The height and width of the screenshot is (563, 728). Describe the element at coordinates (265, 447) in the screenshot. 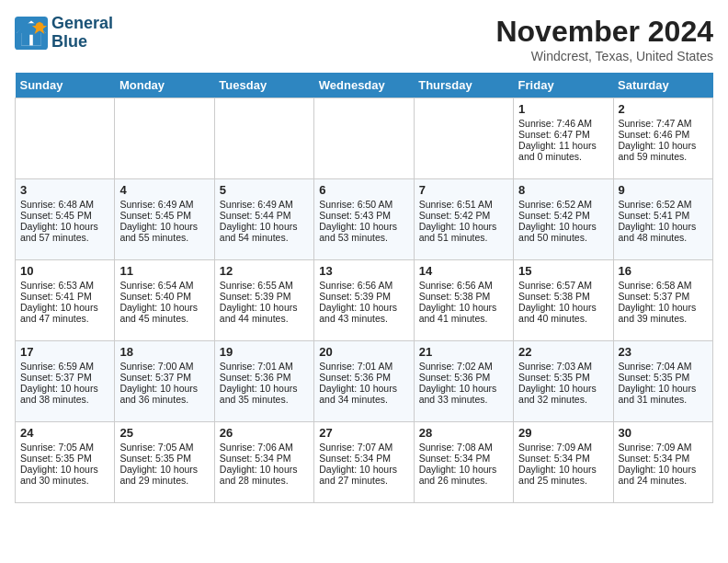

I see `cell-info: Sunrise: 7:06 AM` at that location.